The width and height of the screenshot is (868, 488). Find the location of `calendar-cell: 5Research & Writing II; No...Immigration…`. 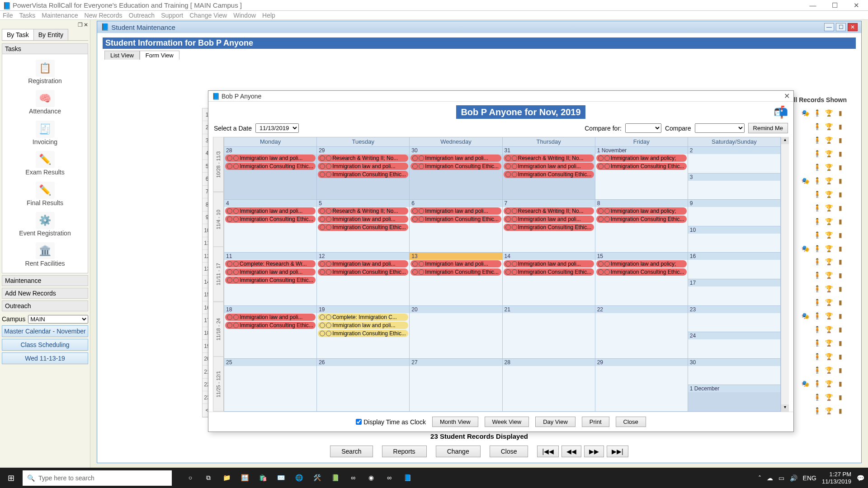

calendar-cell: 5Research & Writing II; No...Immigration… is located at coordinates (363, 226).